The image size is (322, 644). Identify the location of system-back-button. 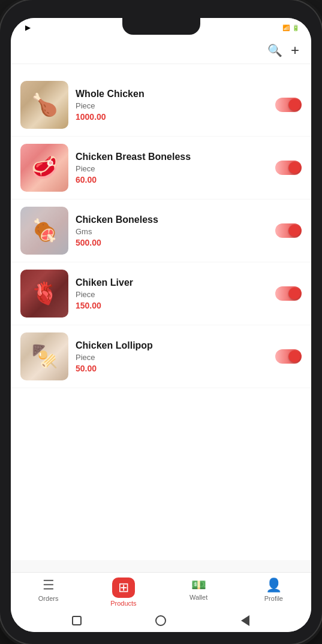
(245, 621).